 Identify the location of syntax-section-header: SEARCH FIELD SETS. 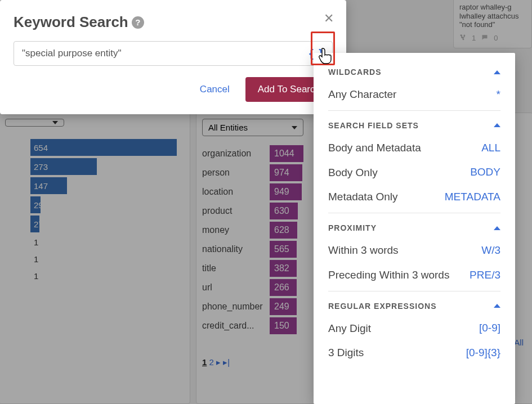
(414, 125).